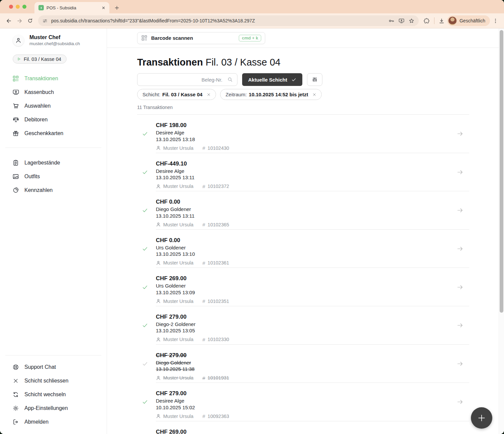 The image size is (504, 434). What do you see at coordinates (11, 7) in the screenshot?
I see `close-window-button` at bounding box center [11, 7].